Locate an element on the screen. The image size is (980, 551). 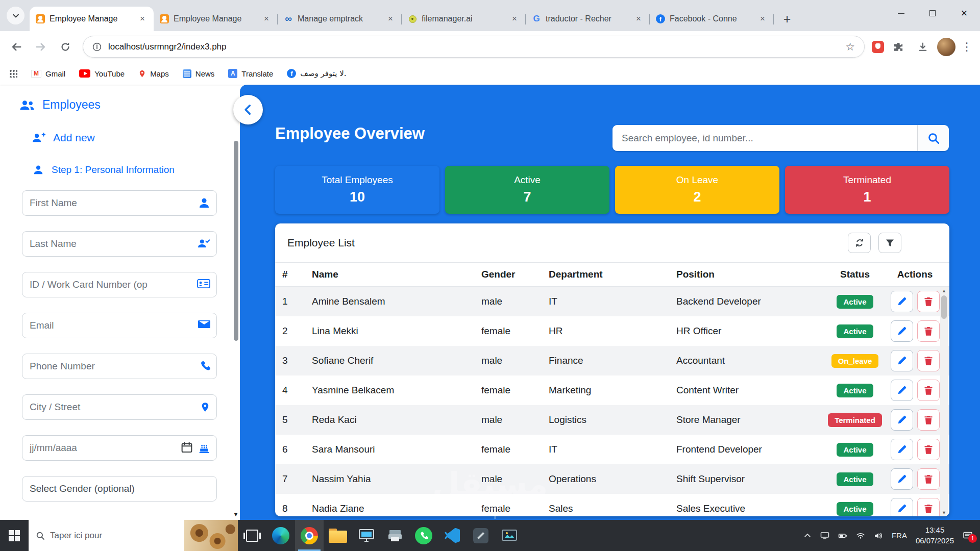
start-button is located at coordinates (14, 536).